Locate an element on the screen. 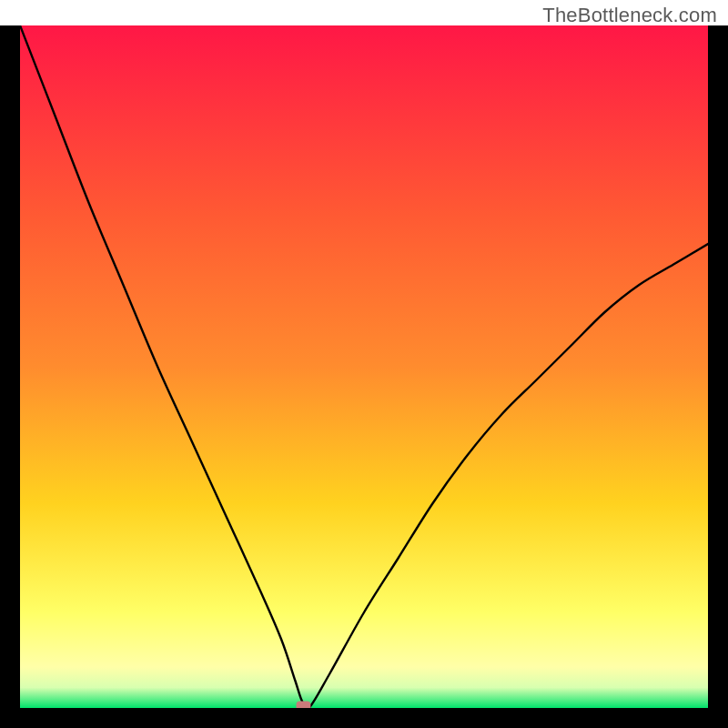  optimum-marker is located at coordinates (304, 705).